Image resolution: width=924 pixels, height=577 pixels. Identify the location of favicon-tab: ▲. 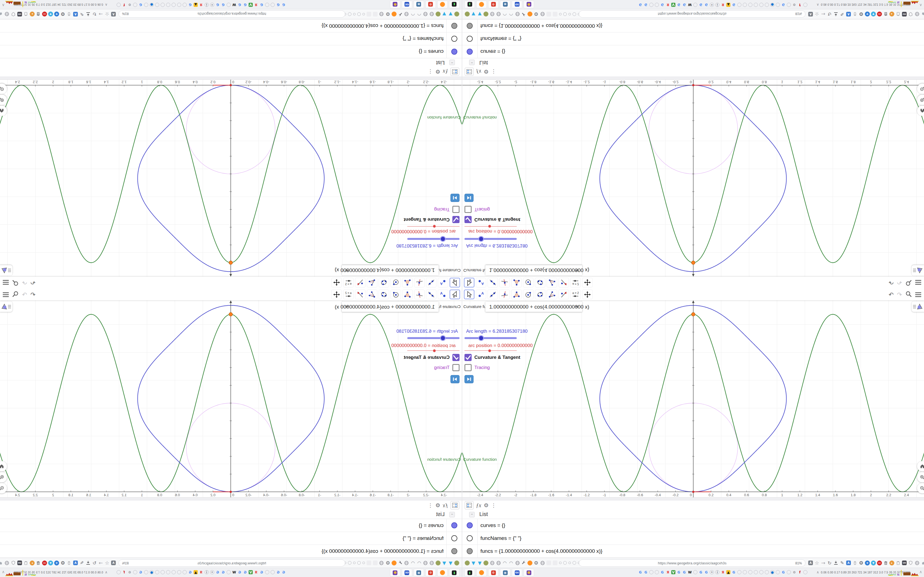
(195, 5).